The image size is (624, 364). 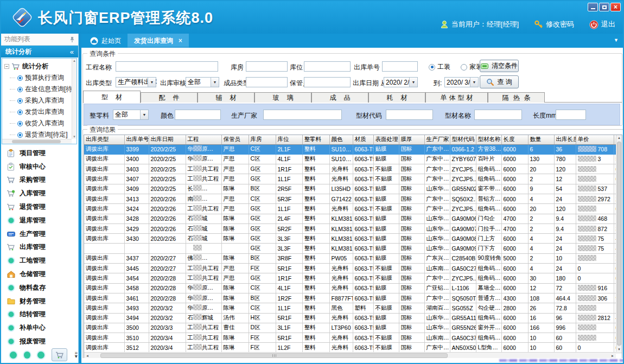 What do you see at coordinates (461, 82) in the screenshot?
I see `date-to-select: 2020/ 3/16▼` at bounding box center [461, 82].